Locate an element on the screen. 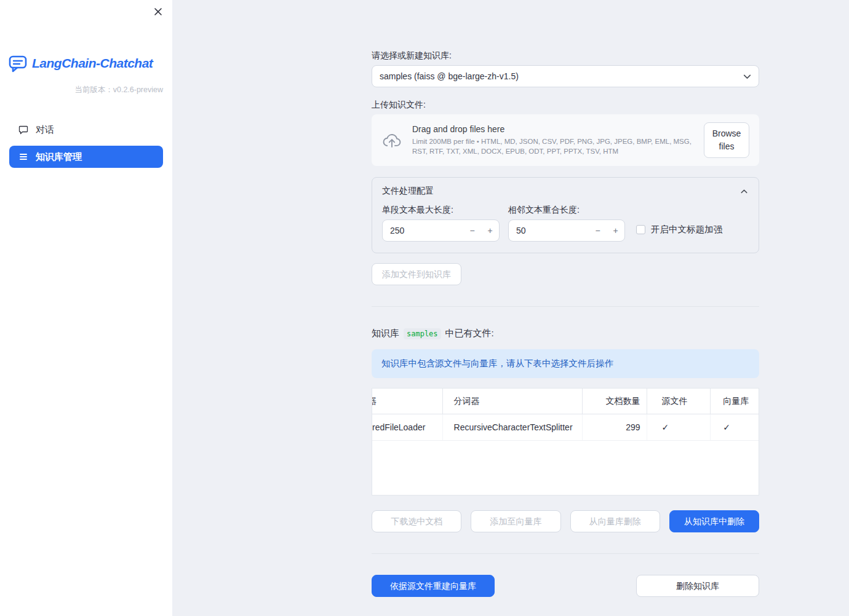 This screenshot has height=616, width=849. overlap-length-field: 相邻文本重合长度: 50 − + is located at coordinates (567, 223).